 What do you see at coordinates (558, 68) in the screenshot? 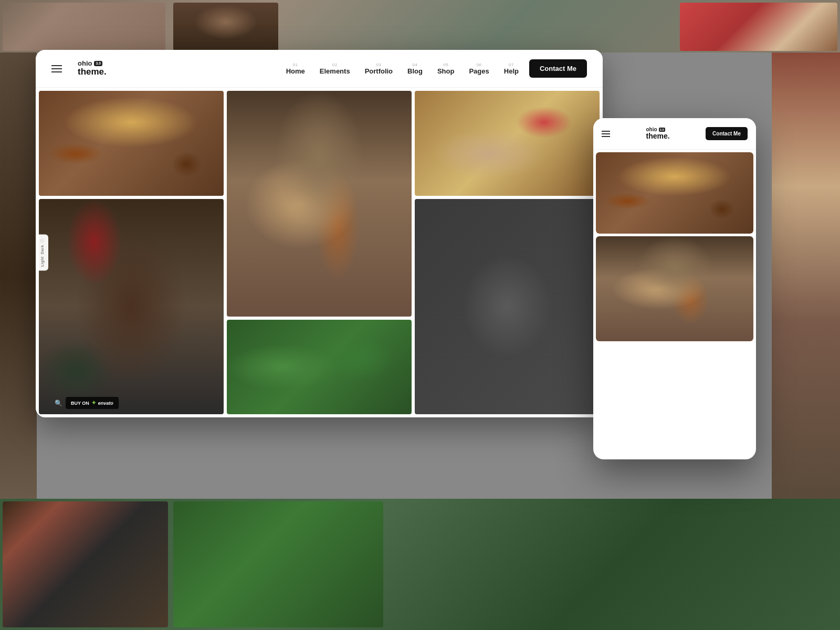
I see `contact-me-button: Contact Me` at bounding box center [558, 68].